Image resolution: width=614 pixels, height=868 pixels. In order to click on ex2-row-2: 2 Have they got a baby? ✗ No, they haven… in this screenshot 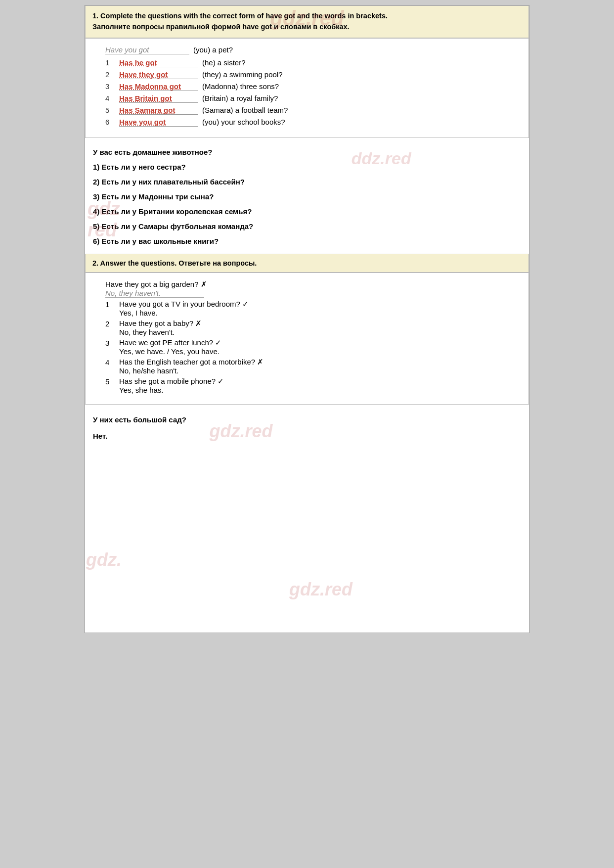, I will do `click(312, 327)`.